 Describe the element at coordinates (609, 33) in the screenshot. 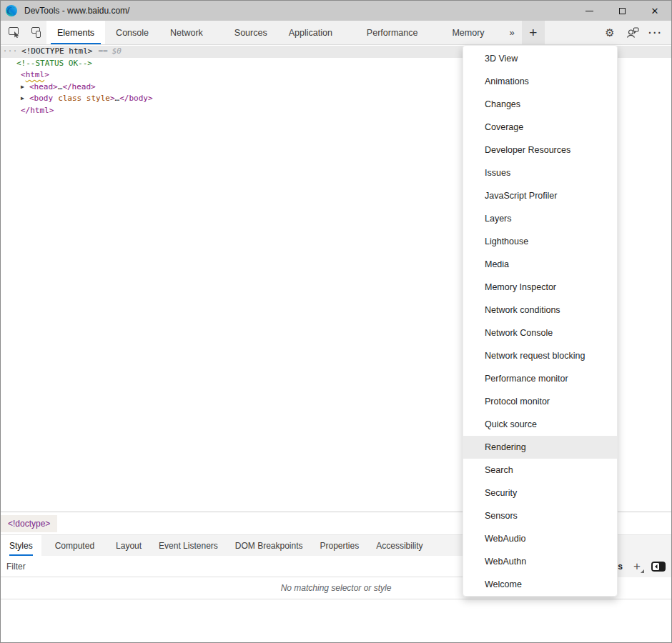

I see `gear-icon: ⚙` at that location.